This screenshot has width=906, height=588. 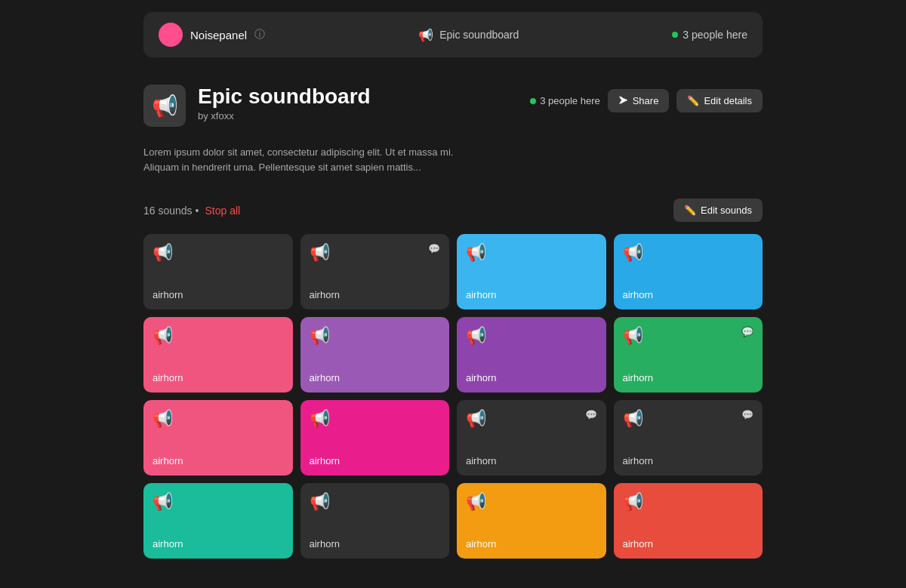 What do you see at coordinates (165, 106) in the screenshot?
I see `soundboard-icon-box: 📢` at bounding box center [165, 106].